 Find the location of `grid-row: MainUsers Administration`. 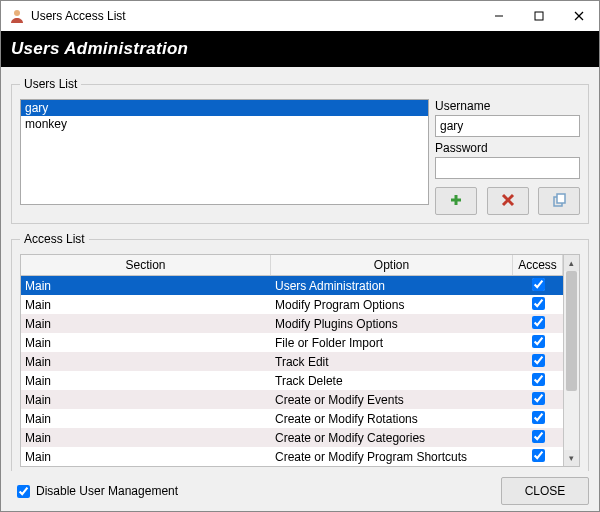

grid-row: MainUsers Administration is located at coordinates (292, 286).